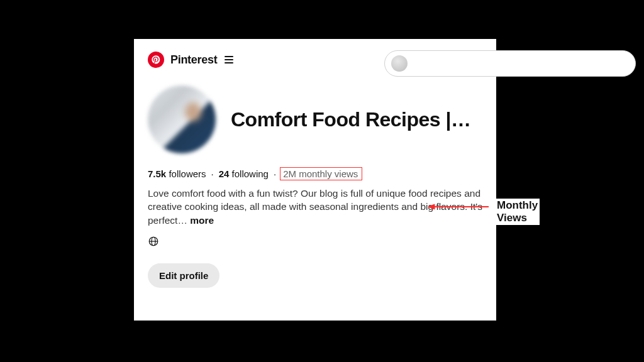 This screenshot has height=362, width=644. I want to click on profile-name: Comfort Food Recipes |…, so click(351, 119).